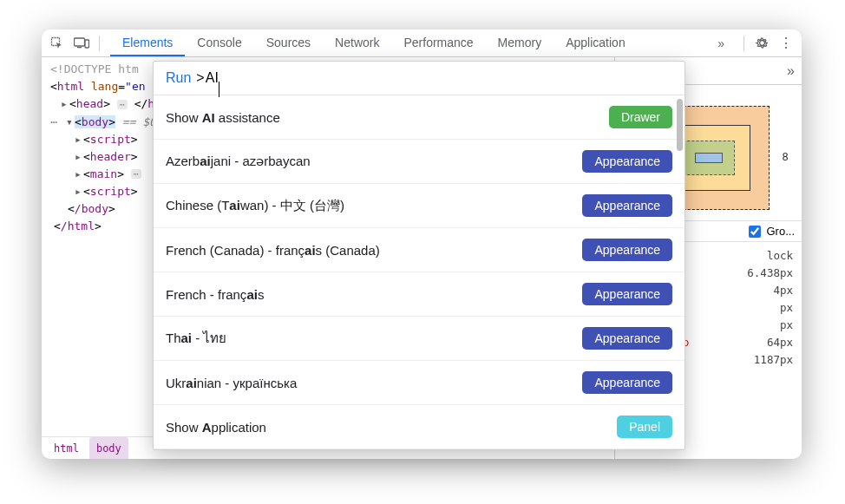 The width and height of the screenshot is (845, 504). What do you see at coordinates (109, 448) in the screenshot?
I see `crumb-body: body` at bounding box center [109, 448].